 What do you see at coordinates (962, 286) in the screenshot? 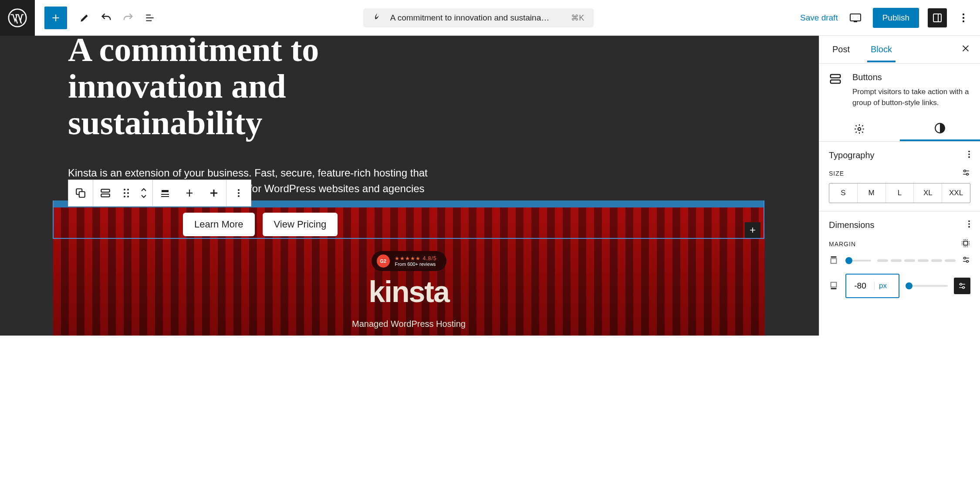
I see `margin-custom-toggle` at bounding box center [962, 286].